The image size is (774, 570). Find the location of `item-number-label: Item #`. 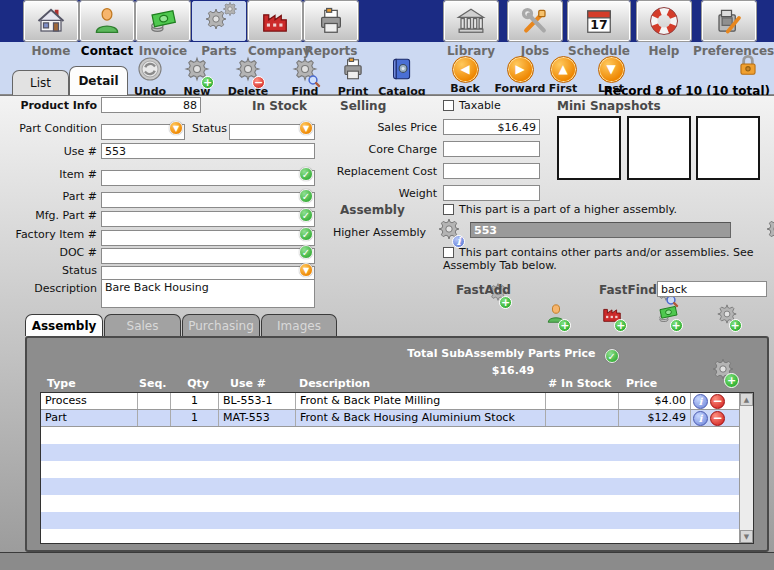

item-number-label: Item # is located at coordinates (48, 174).